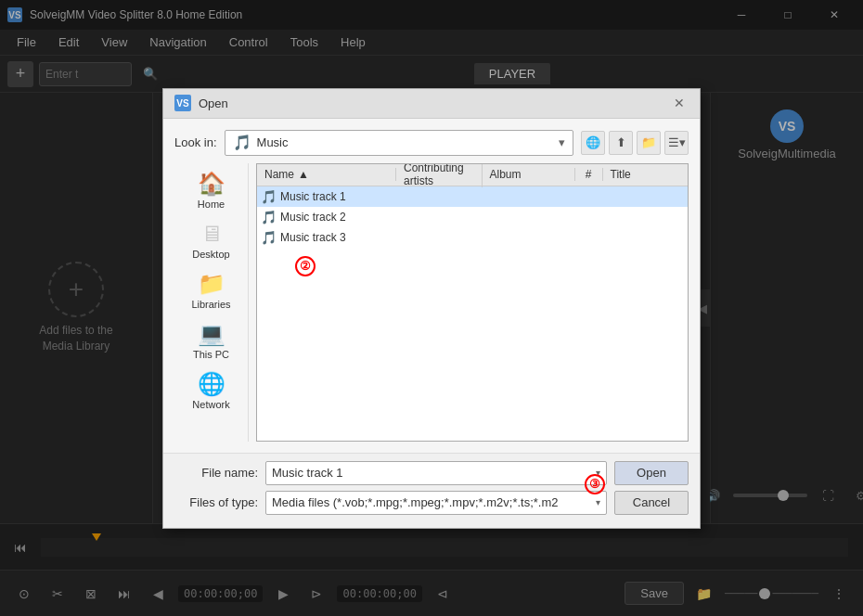 This screenshot has width=863, height=616. What do you see at coordinates (212, 234) in the screenshot?
I see `desktop-icon: 🖥` at bounding box center [212, 234].